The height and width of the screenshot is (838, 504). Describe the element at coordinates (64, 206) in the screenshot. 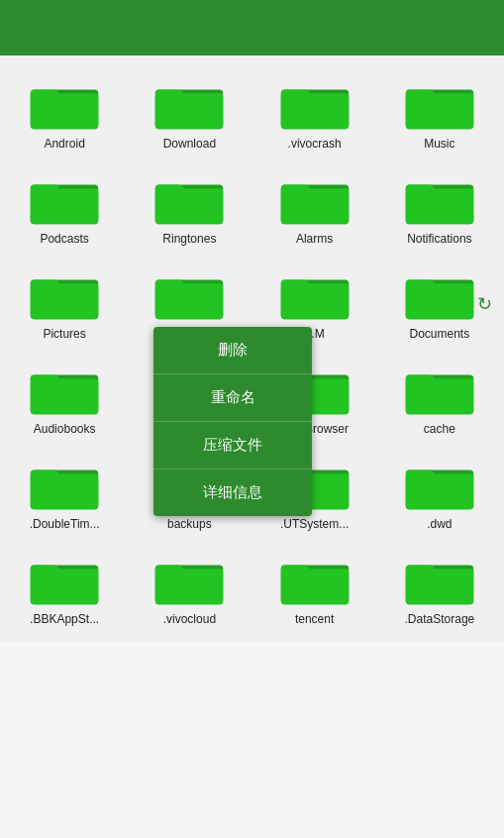

I see `folder-item-podcasts: Podcasts` at that location.